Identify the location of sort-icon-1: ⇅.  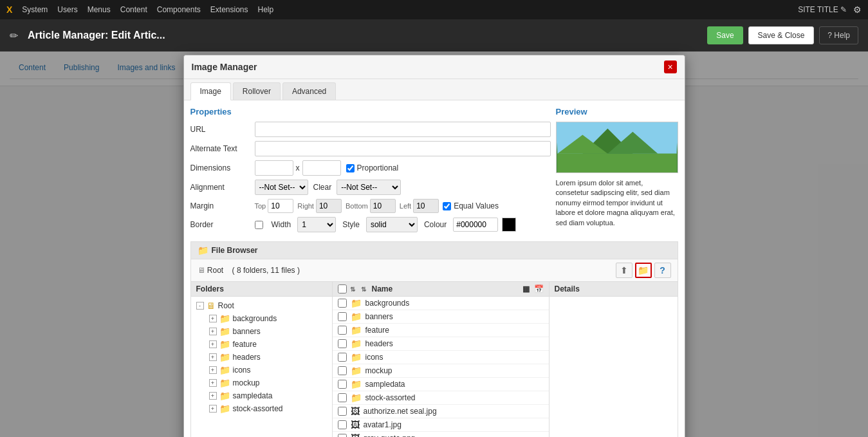
(353, 290).